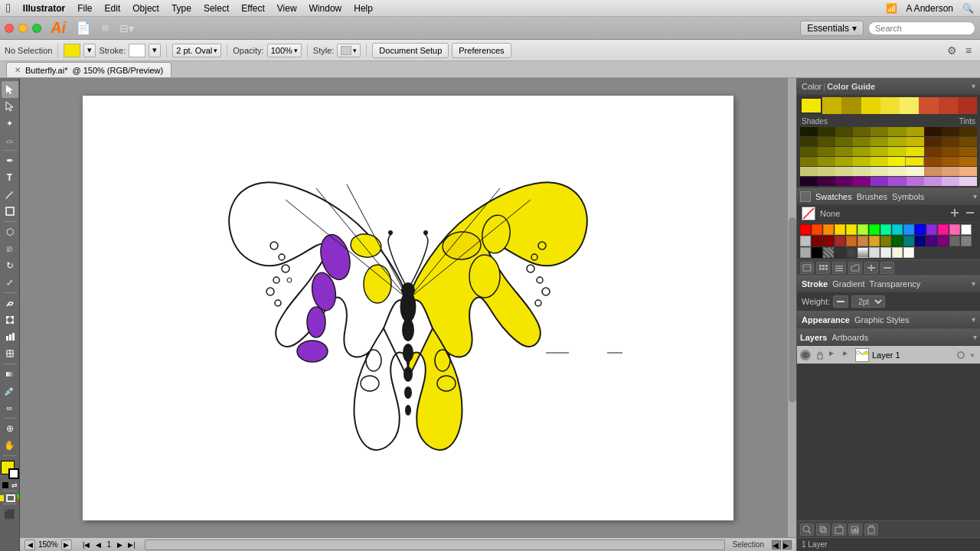  What do you see at coordinates (15, 485) in the screenshot?
I see `swap-colors-icon: ⇄` at bounding box center [15, 485].